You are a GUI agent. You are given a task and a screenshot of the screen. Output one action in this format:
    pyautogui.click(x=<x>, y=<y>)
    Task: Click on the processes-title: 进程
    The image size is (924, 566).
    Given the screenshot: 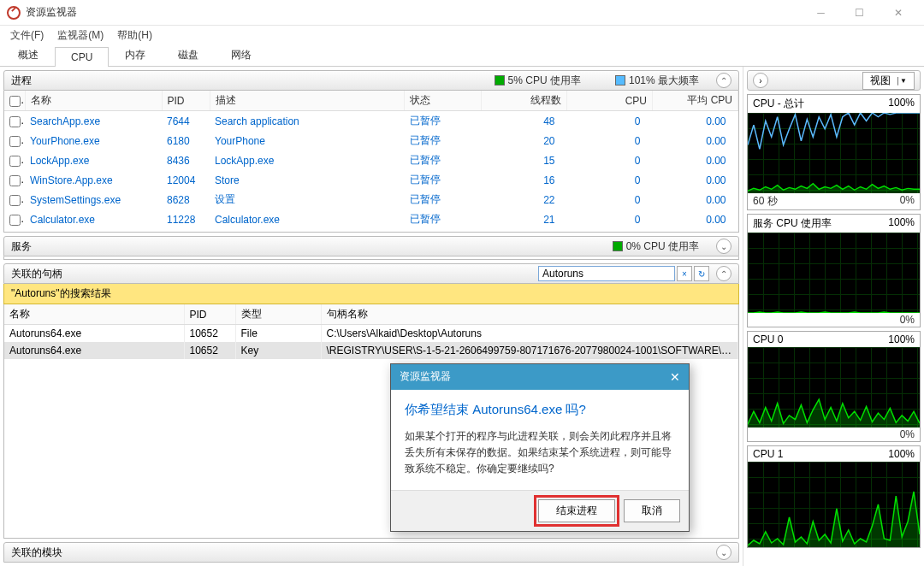 What is the action you would take?
    pyautogui.click(x=21, y=80)
    